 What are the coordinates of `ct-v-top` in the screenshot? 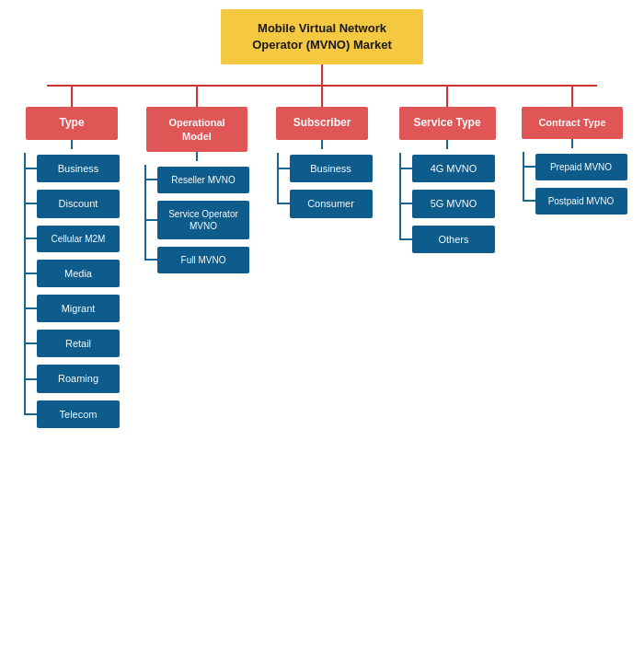 It's located at (572, 97).